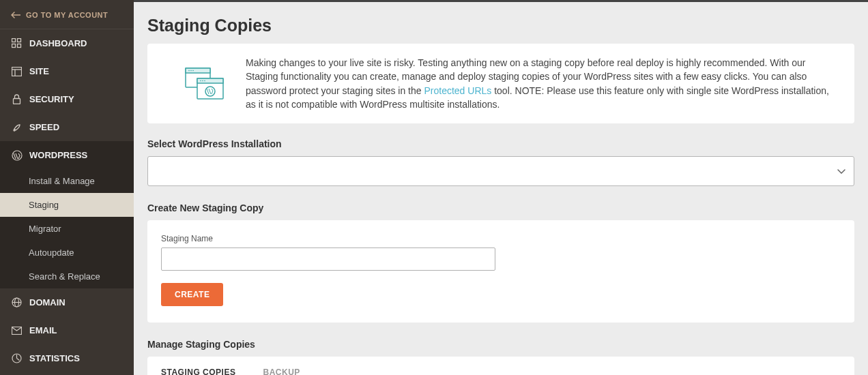  I want to click on nav-email-label: EMAIL, so click(43, 330).